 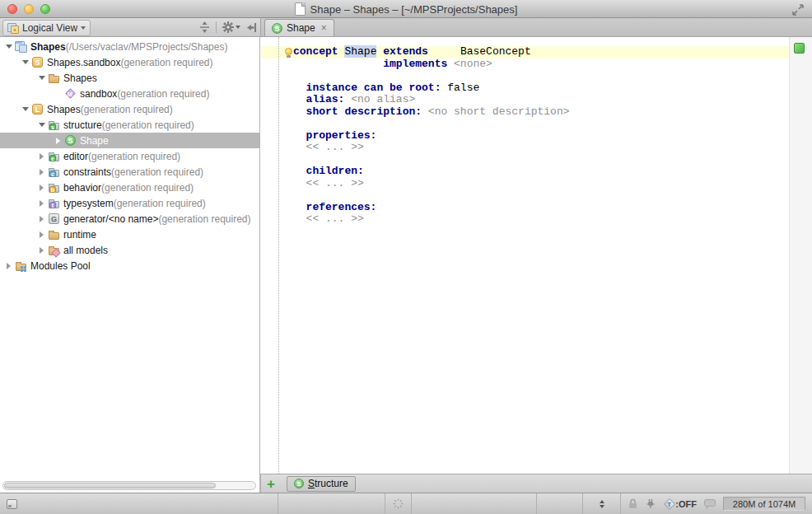 What do you see at coordinates (129, 486) in the screenshot?
I see `horizontal-scrollbar` at bounding box center [129, 486].